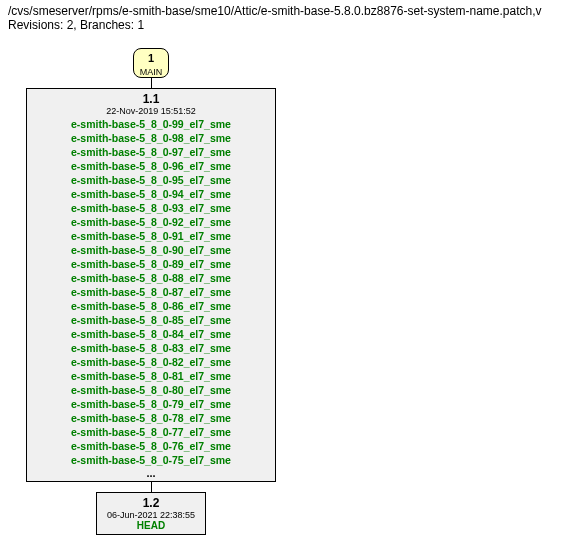  What do you see at coordinates (151, 63) in the screenshot?
I see `branch-box-main: 1 MAIN` at bounding box center [151, 63].